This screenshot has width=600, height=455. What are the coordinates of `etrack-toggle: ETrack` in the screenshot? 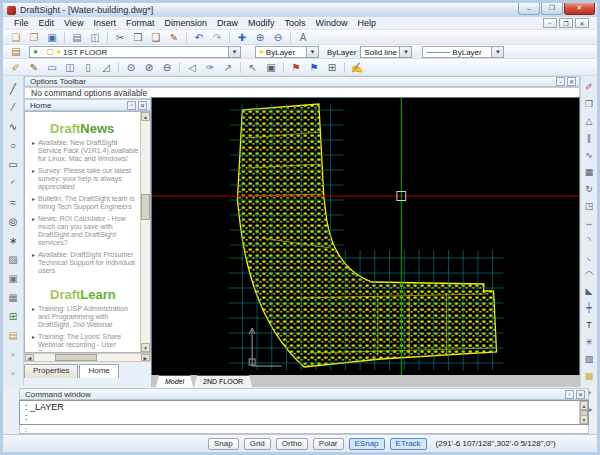 It's located at (408, 444).